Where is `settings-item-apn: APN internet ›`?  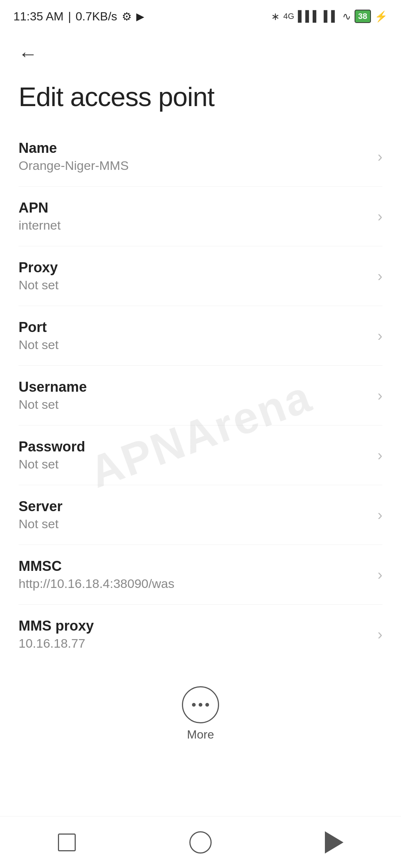 settings-item-apn: APN internet › is located at coordinates (200, 217).